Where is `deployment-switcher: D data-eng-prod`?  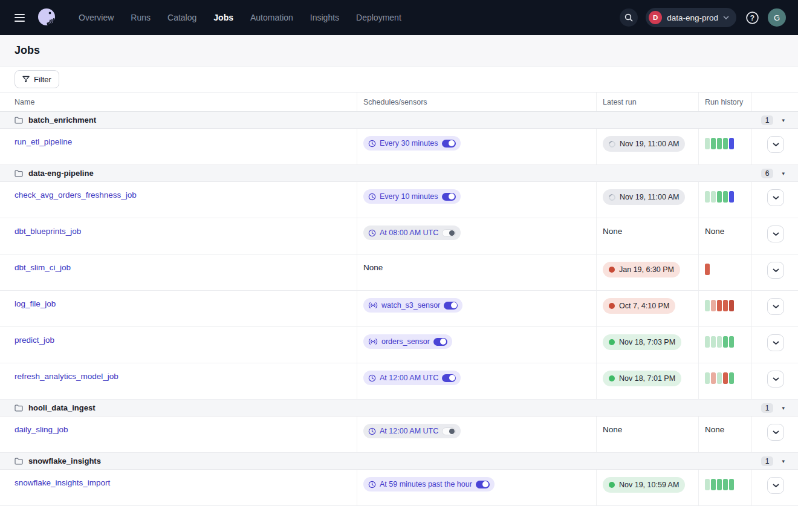
deployment-switcher: D data-eng-prod is located at coordinates (691, 18).